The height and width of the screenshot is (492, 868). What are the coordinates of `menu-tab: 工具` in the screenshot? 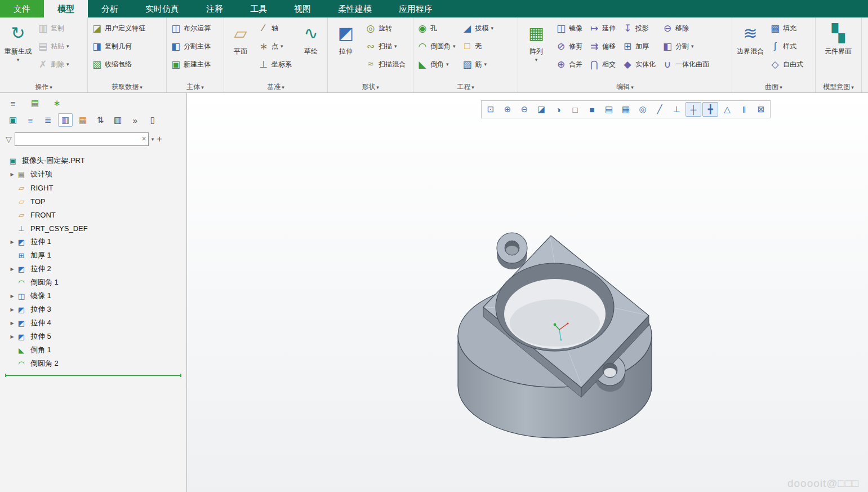 It's located at (259, 9).